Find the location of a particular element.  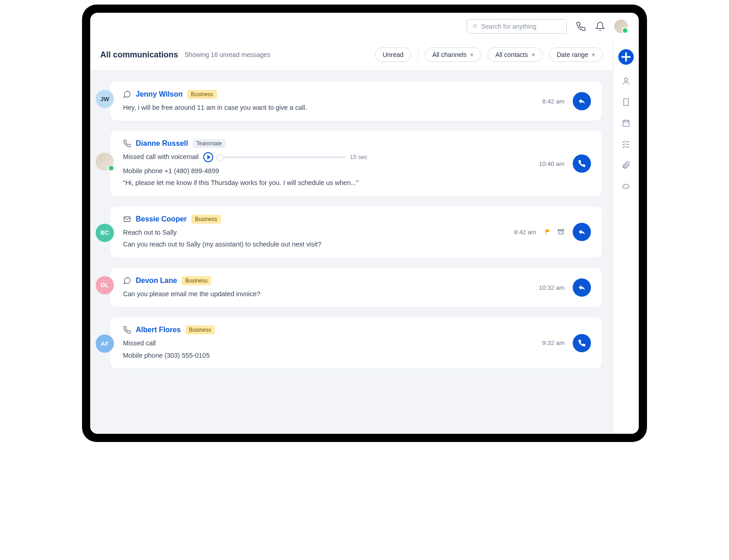

archive-icon is located at coordinates (561, 232).